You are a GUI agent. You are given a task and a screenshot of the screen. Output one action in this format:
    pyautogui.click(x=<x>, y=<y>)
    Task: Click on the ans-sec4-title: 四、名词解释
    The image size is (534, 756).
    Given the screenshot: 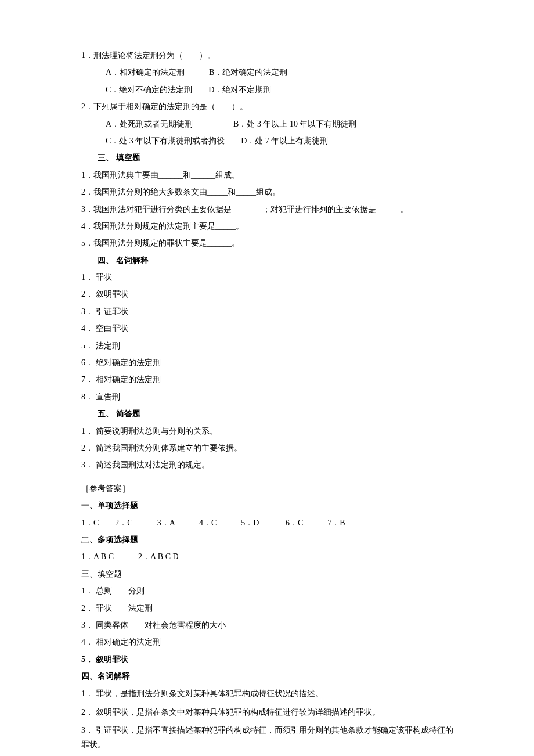 What is the action you would take?
    pyautogui.click(x=270, y=676)
    